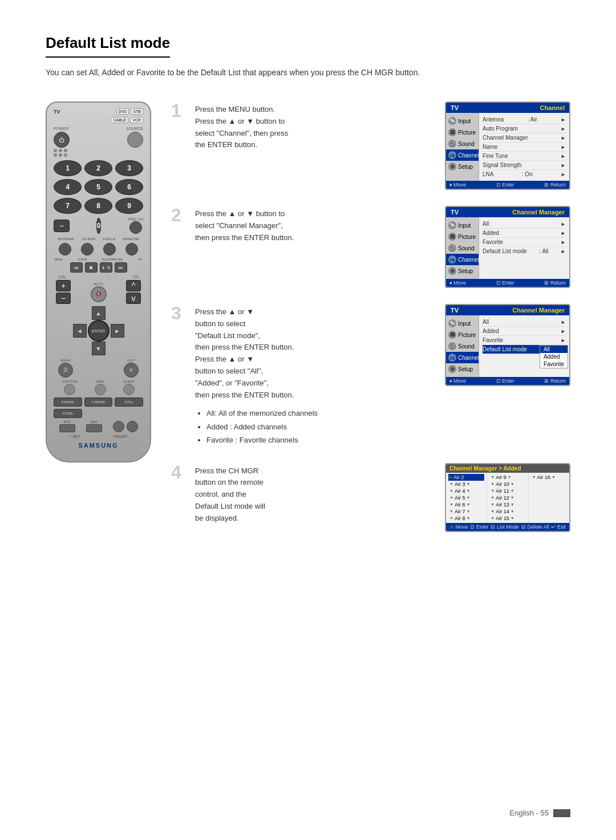 Image resolution: width=616 pixels, height=840 pixels. Describe the element at coordinates (133, 286) in the screenshot. I see `ch-up-button: ^` at that location.